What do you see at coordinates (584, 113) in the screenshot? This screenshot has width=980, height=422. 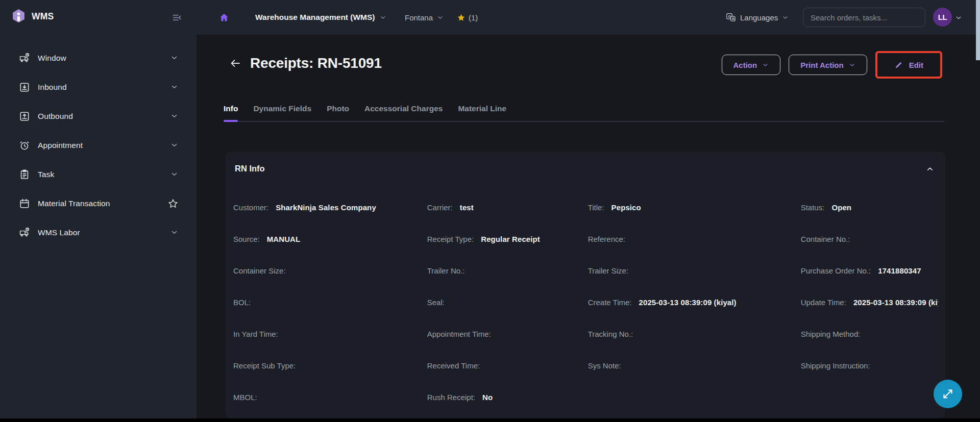 I see `tab-bar: InfoDynamic FieldsPhotoAccessorial Charg…` at bounding box center [584, 113].